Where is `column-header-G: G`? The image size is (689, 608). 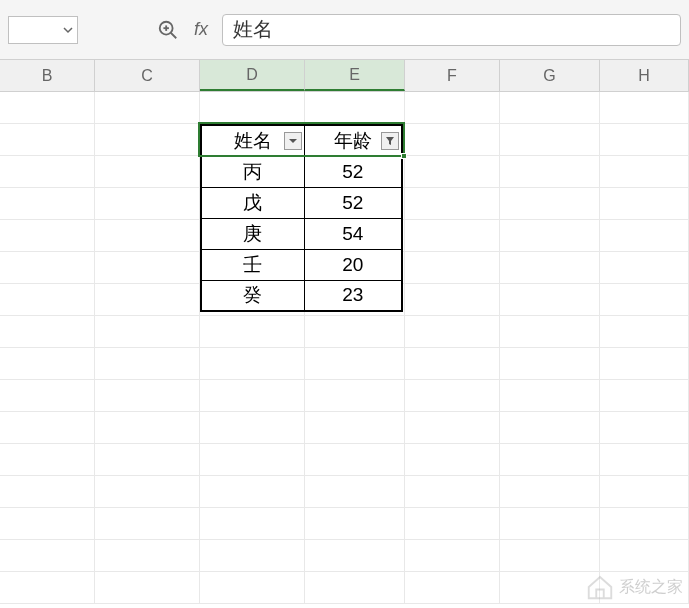 column-header-G: G is located at coordinates (550, 76).